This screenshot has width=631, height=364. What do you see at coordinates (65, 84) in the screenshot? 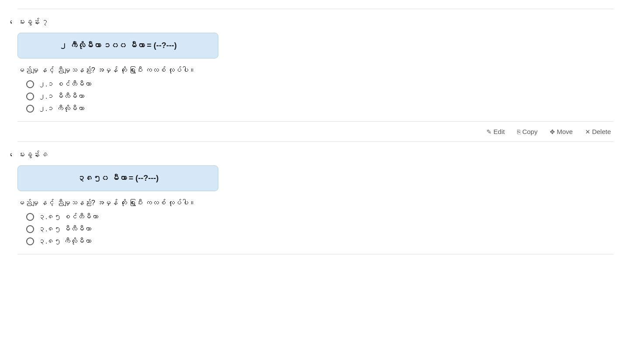
I see `option-label-1-0: ၂.၁ စင်တီမီတာ` at bounding box center [65, 84].